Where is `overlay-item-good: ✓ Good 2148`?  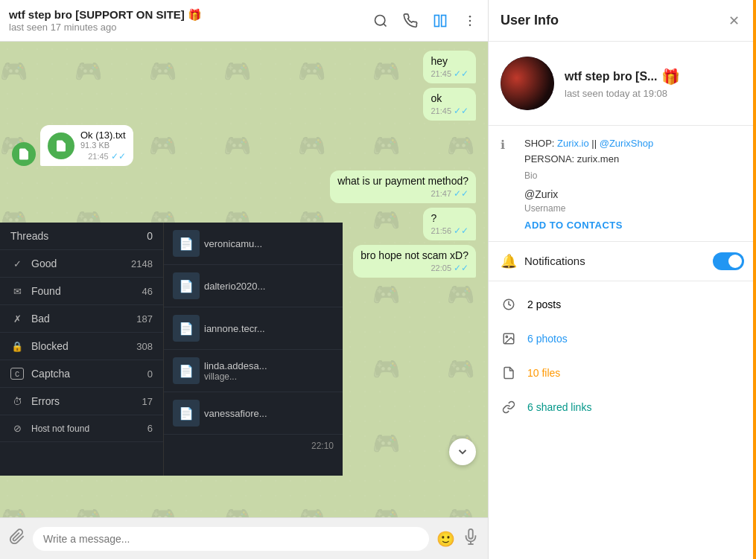
overlay-item-good: ✓ Good 2148 is located at coordinates (82, 263).